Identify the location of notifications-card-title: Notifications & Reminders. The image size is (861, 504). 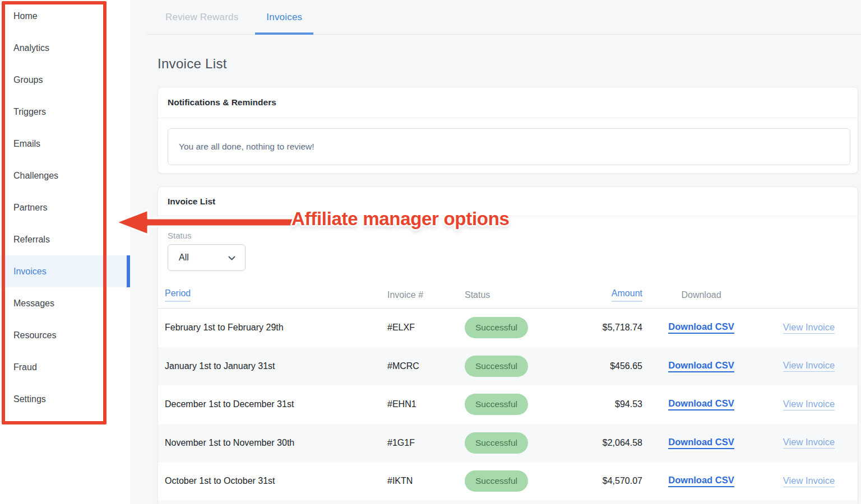
(508, 103).